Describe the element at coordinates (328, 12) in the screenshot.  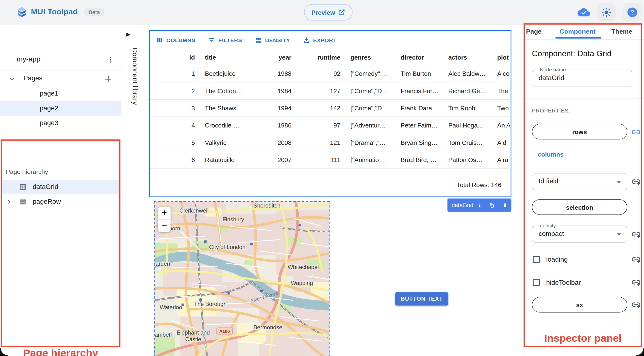
I see `preview-button: Preview` at that location.